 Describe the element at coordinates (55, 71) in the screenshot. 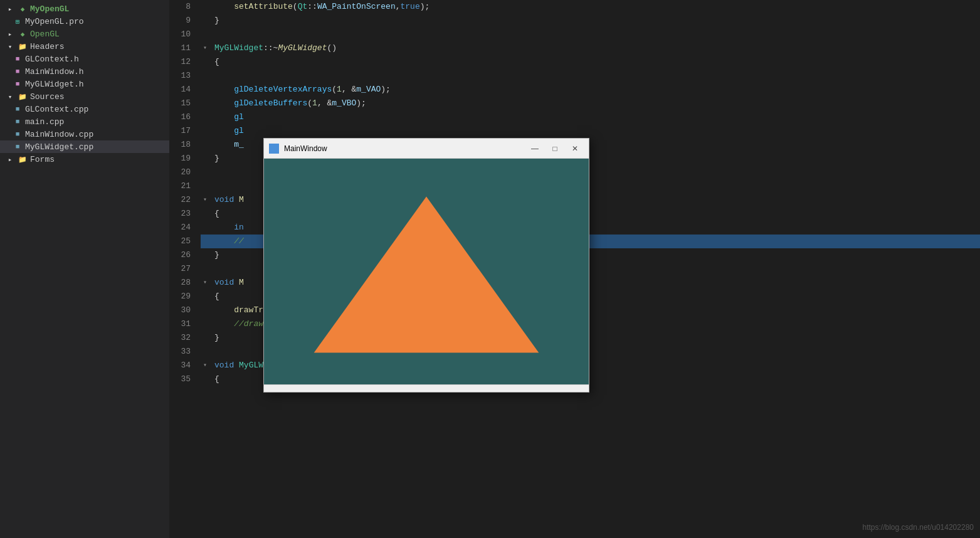

I see `mainwindow-h-label: MainWindow.h` at that location.